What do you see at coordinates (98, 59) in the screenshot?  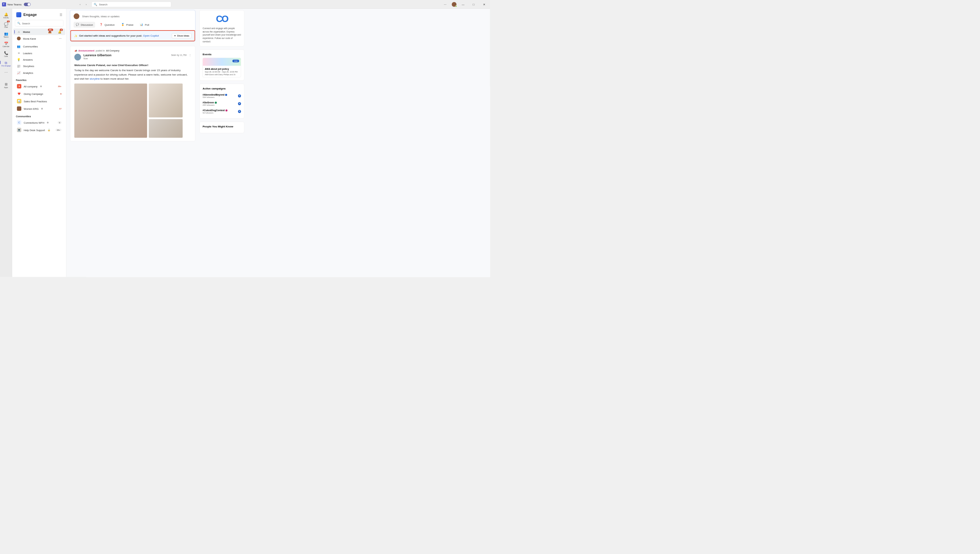 I see `post-timestamp: Now` at bounding box center [98, 59].